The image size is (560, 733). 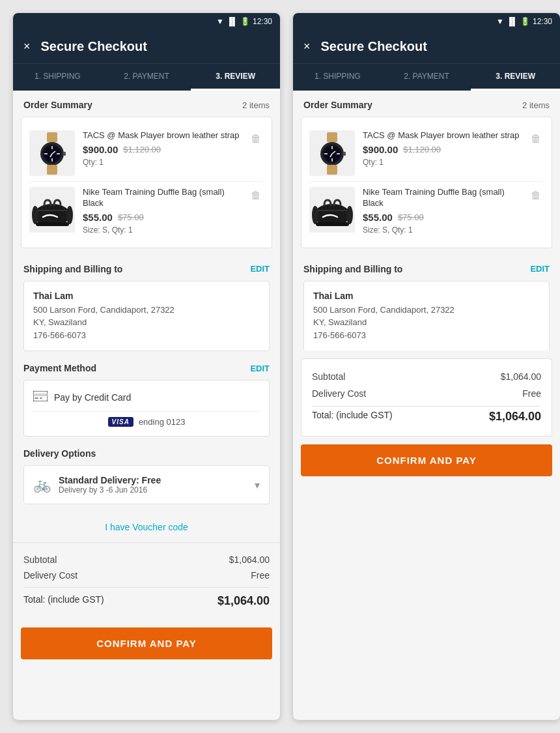 What do you see at coordinates (536, 106) in the screenshot?
I see `right-item-count: 2 items` at bounding box center [536, 106].